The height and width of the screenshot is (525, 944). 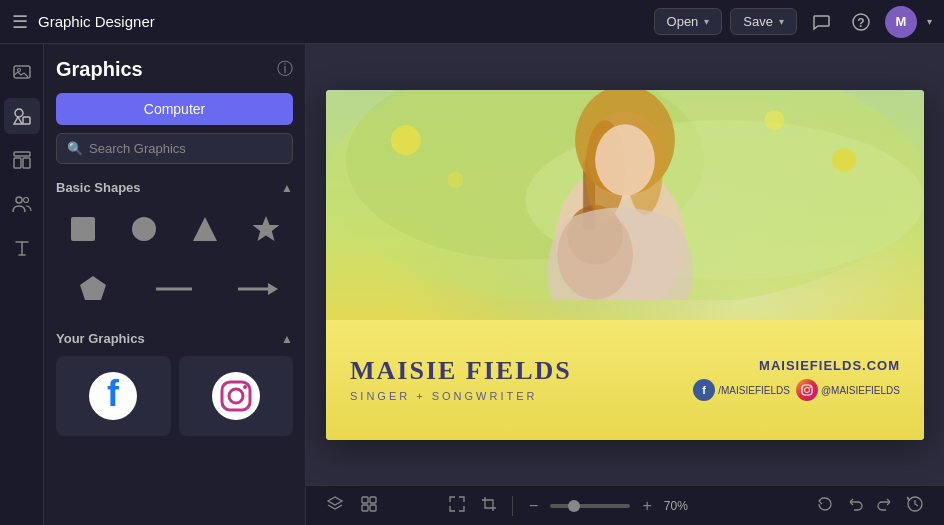 What do you see at coordinates (75, 148) in the screenshot?
I see `search-icon: 🔍` at bounding box center [75, 148].